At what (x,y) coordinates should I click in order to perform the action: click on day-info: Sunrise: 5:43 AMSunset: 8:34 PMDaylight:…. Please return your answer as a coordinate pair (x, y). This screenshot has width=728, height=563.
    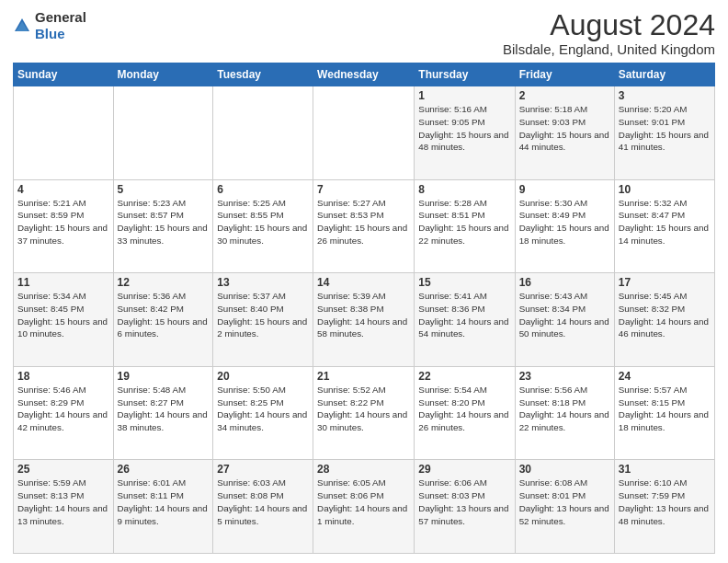
    Looking at the image, I should click on (564, 315).